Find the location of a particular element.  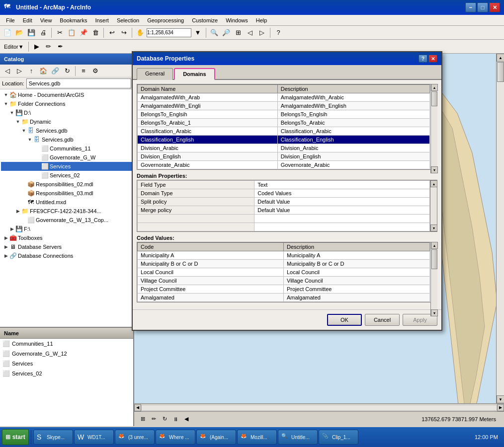

undo-button: ↩ is located at coordinates (112, 33).